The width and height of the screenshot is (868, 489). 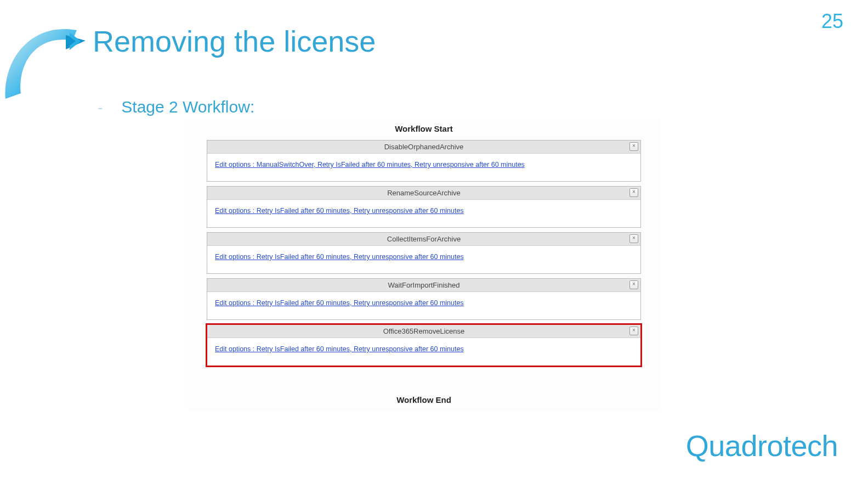 I want to click on workflow-step-header: DisableOrphanedArchive×, so click(x=424, y=147).